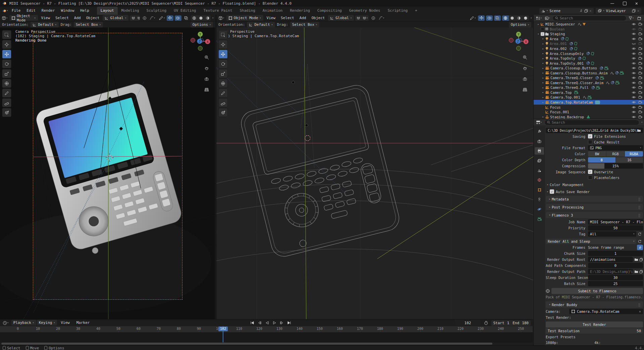  Describe the element at coordinates (594, 130) in the screenshot. I see `output-path-field: C:\3D Design\Projects\202…Grid Anim Duck…` at that location.